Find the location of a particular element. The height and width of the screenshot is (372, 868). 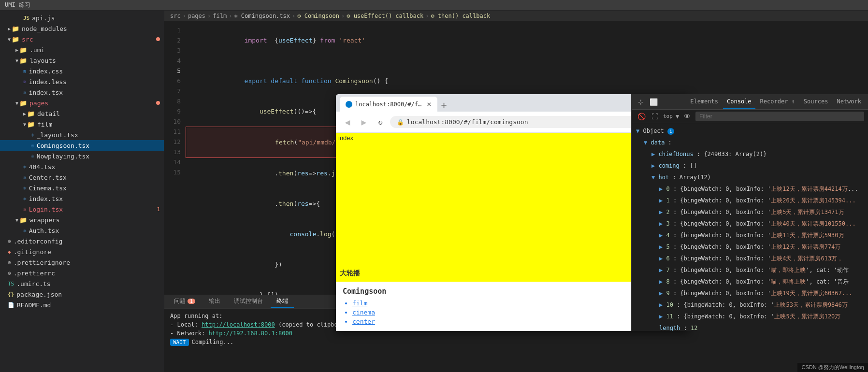

browser-tab-close-button: × is located at coordinates (429, 104).